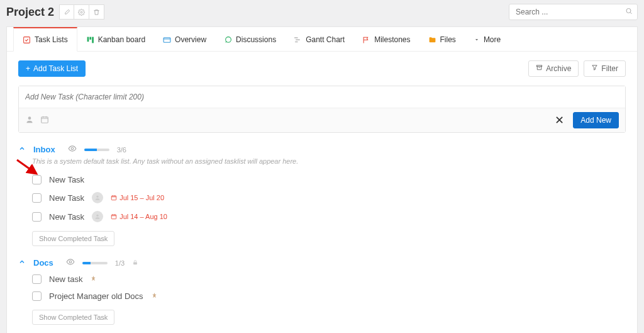  What do you see at coordinates (329, 217) in the screenshot?
I see `task-row: New Task Jul 14 – Aug 10` at bounding box center [329, 217].